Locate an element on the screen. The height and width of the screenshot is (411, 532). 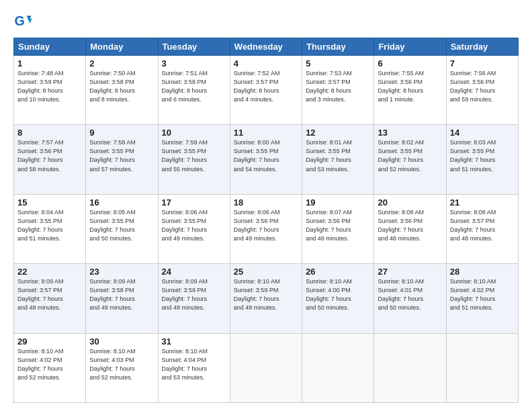
day-info: Sunrise: 8:08 AM Sunset: 3:56 PM Dayligh… is located at coordinates (410, 226).